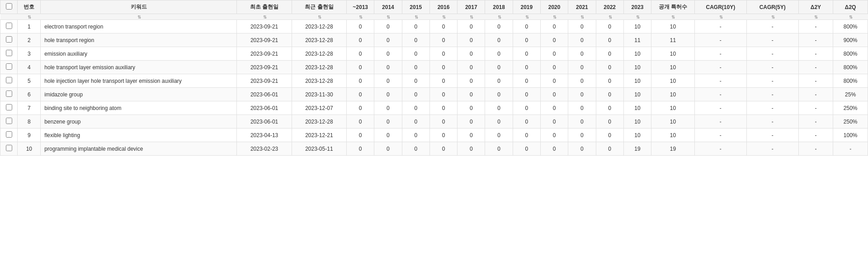 The height and width of the screenshot is (272, 868). What do you see at coordinates (361, 17) in the screenshot?
I see `sort-icon-y2013: ⇅` at bounding box center [361, 17].